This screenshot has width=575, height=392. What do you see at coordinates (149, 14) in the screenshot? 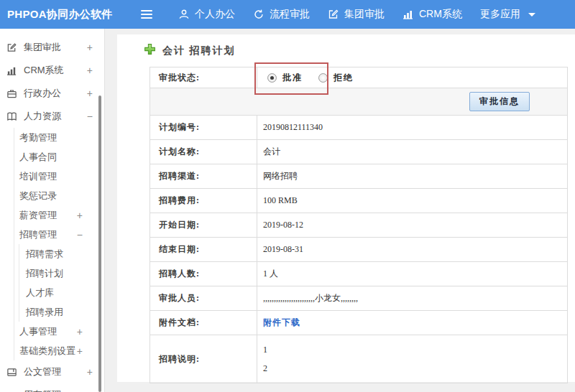
I see `menu-toggle-icon` at bounding box center [149, 14].